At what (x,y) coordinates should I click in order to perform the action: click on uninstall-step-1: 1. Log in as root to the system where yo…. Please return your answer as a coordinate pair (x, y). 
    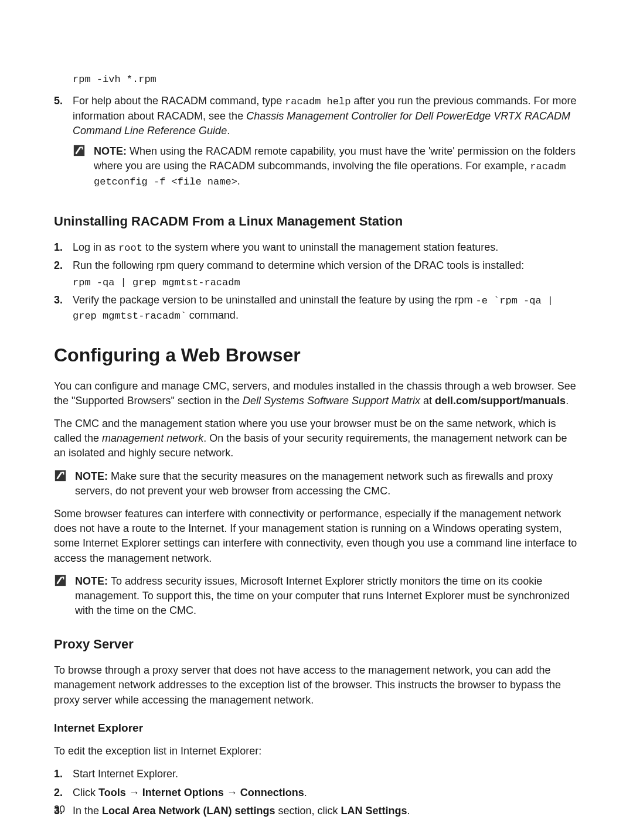
    Looking at the image, I should click on (316, 248).